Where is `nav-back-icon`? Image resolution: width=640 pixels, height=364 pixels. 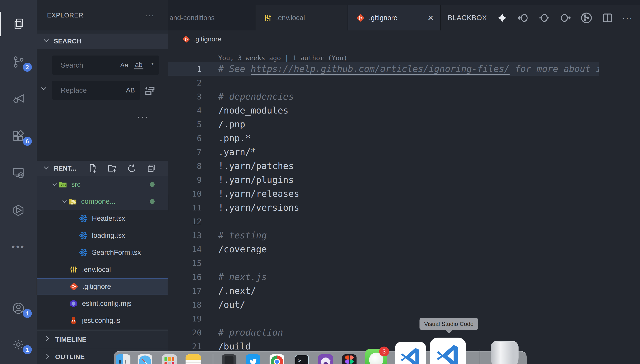 nav-back-icon is located at coordinates (523, 18).